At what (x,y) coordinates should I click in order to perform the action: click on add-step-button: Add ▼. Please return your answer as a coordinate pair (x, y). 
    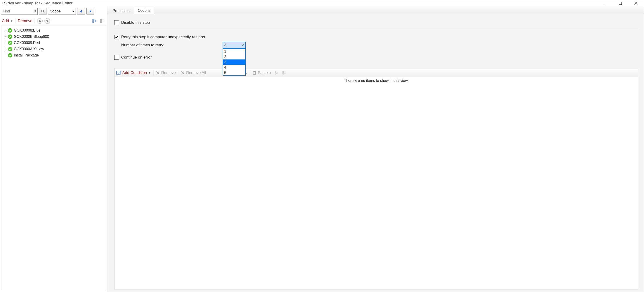
    Looking at the image, I should click on (8, 21).